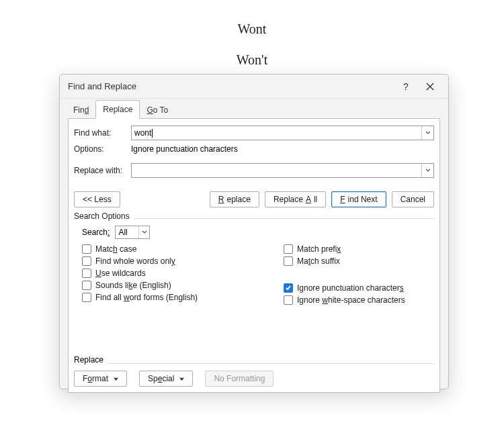 This screenshot has height=431, width=504. Describe the element at coordinates (271, 364) in the screenshot. I see `divider` at that location.